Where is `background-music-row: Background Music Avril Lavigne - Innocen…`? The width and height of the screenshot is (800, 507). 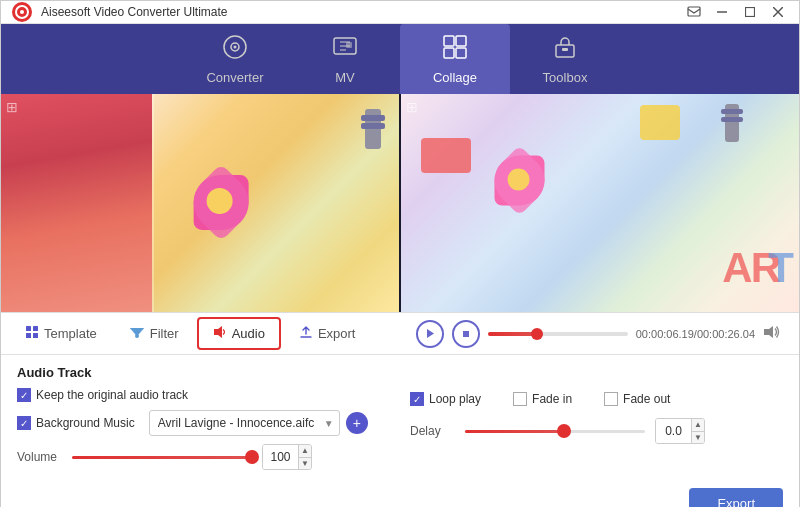 background-music-row: Background Music Avril Lavigne - Innocen… is located at coordinates (204, 423).